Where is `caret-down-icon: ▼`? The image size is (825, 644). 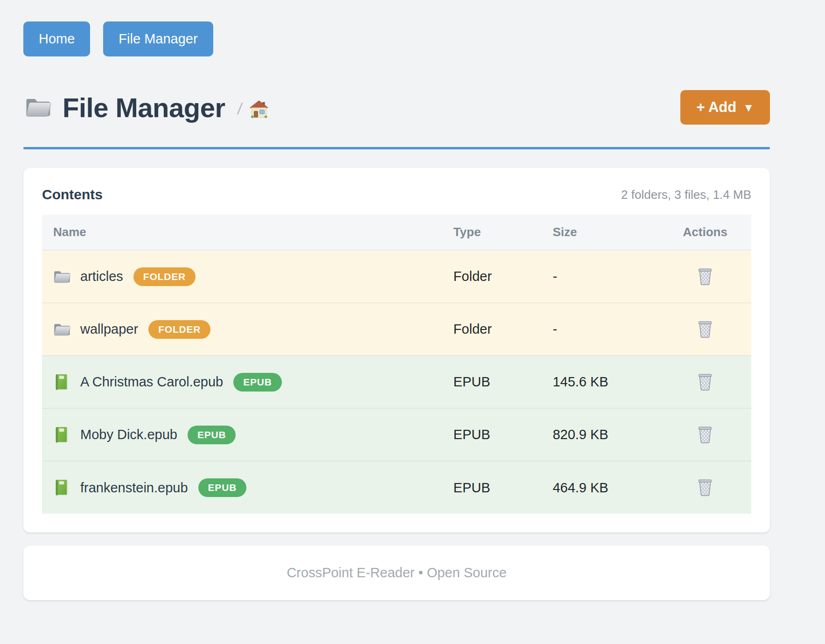 caret-down-icon: ▼ is located at coordinates (748, 108).